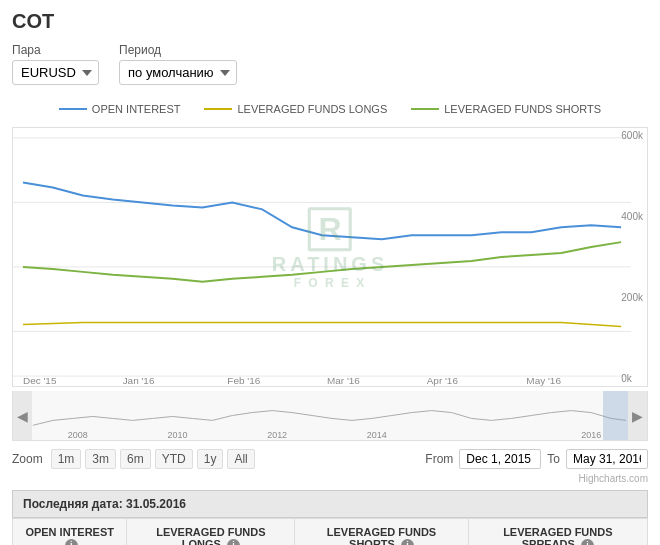 The height and width of the screenshot is (545, 660). Describe the element at coordinates (40, 380) in the screenshot. I see `svg-text: Dec '15` at that location.